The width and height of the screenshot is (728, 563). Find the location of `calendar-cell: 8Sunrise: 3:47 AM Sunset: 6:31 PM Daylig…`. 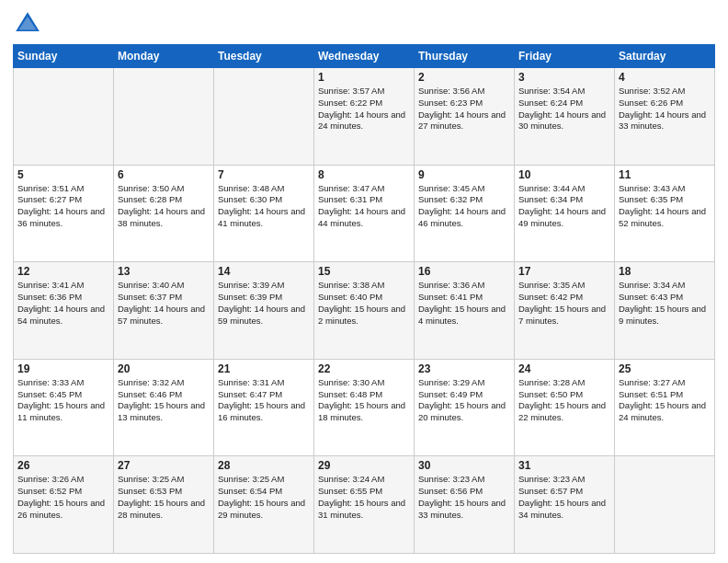

calendar-cell: 8Sunrise: 3:47 AM Sunset: 6:31 PM Daylig… is located at coordinates (364, 213).